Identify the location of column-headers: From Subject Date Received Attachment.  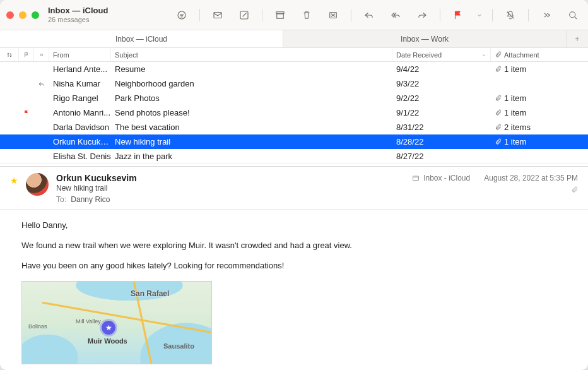
(294, 55).